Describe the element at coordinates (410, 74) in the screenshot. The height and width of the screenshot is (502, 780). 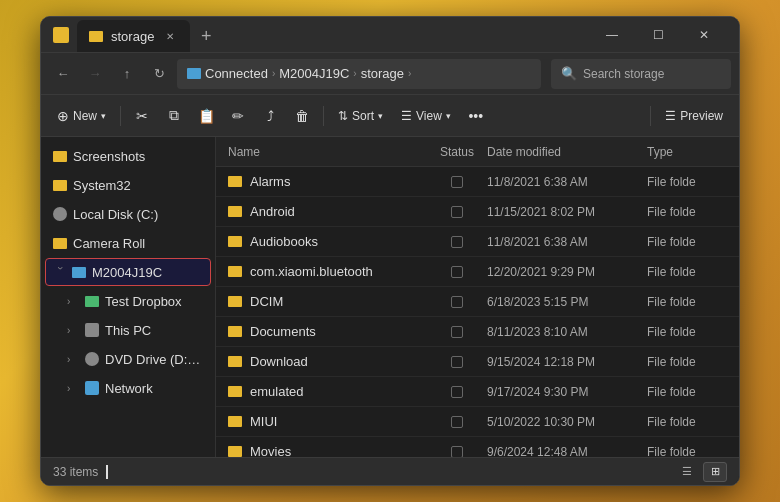
I see `breadcrumb-end-arrow: ›` at that location.